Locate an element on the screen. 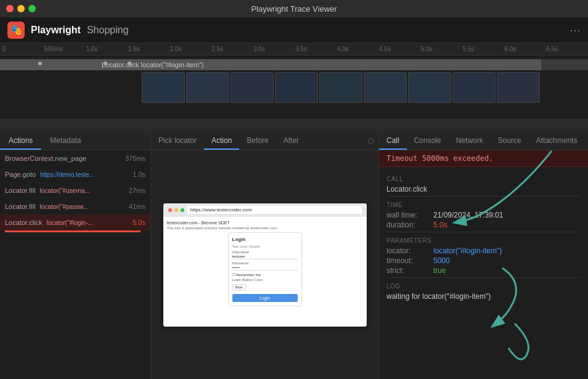 Image resolution: width=588 pixels, height=379 pixels. wall-time-key: wall time: is located at coordinates (408, 215).